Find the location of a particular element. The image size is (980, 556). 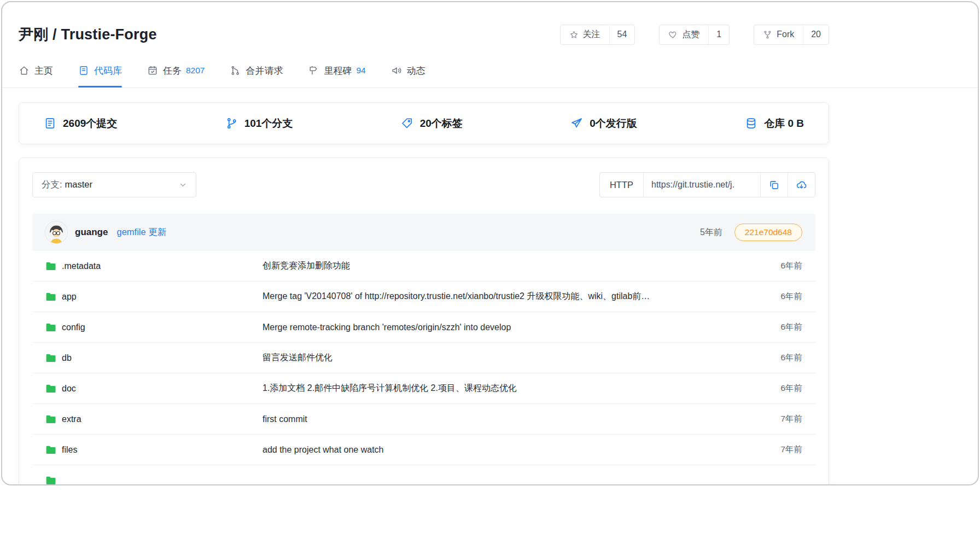

file-name: config is located at coordinates (73, 327).